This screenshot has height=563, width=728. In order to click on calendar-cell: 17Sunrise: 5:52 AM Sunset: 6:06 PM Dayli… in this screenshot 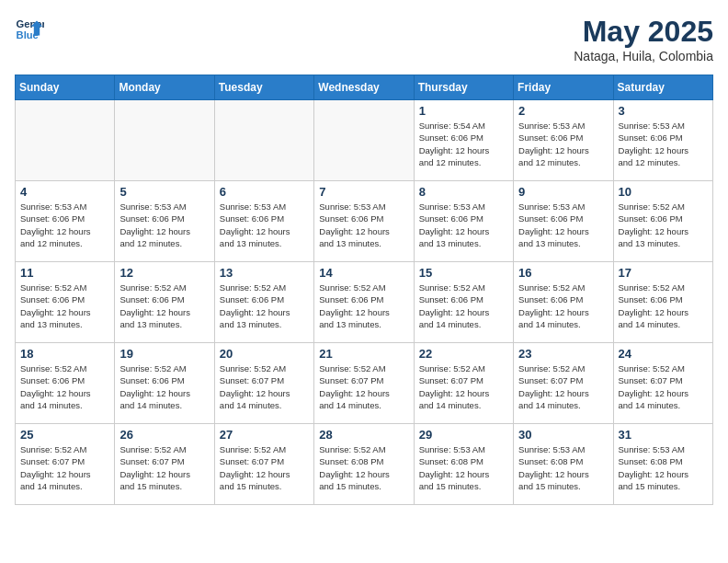, I will do `click(663, 303)`.